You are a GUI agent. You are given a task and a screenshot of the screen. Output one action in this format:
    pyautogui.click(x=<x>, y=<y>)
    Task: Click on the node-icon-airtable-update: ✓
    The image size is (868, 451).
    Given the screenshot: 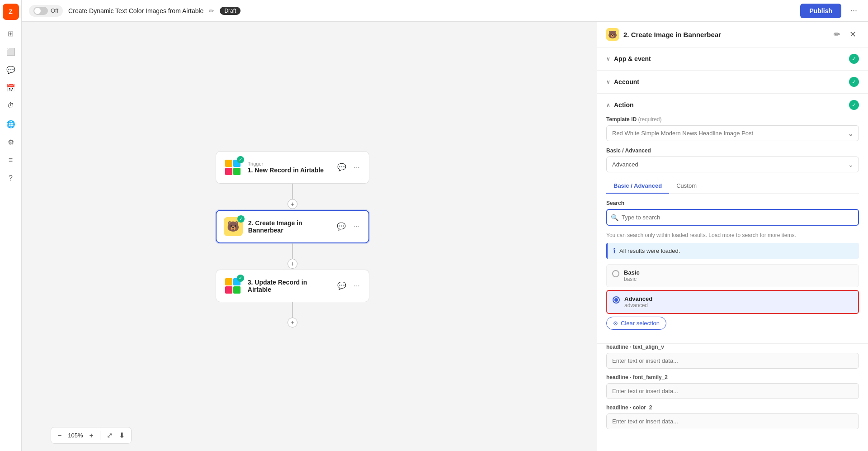 What is the action you would take?
    pyautogui.click(x=233, y=286)
    